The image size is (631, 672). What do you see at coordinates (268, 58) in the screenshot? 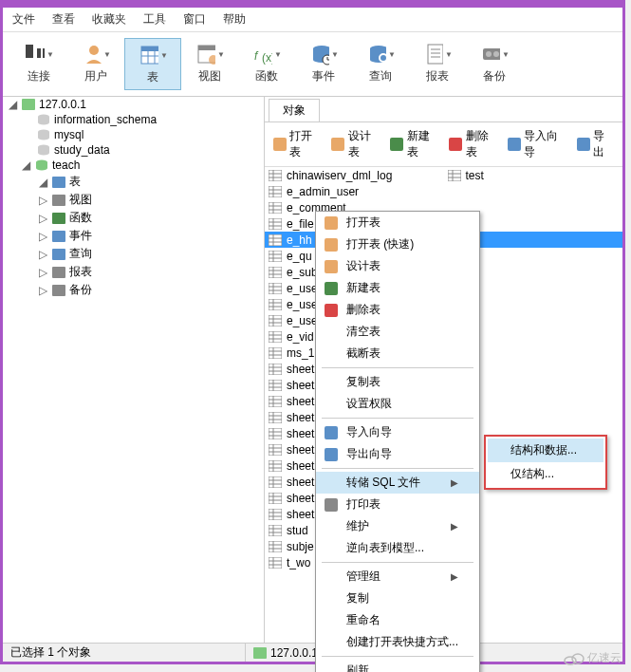
I see `svg-text: (x)` at bounding box center [268, 58].